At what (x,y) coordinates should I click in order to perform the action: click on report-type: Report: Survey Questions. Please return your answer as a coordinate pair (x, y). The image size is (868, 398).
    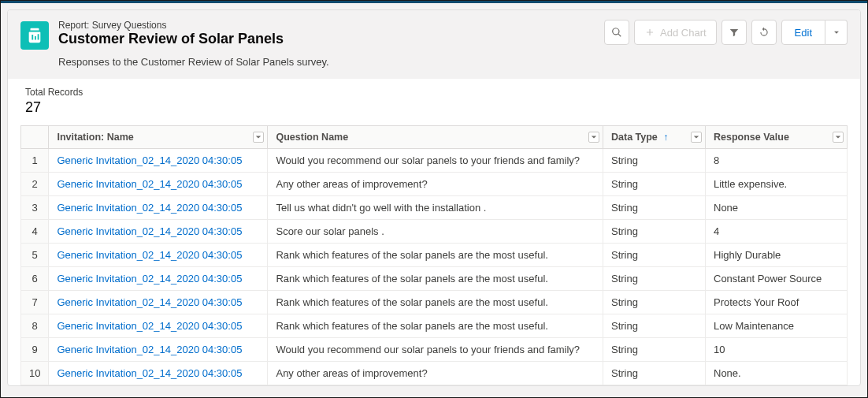
    Looking at the image, I should click on (194, 25).